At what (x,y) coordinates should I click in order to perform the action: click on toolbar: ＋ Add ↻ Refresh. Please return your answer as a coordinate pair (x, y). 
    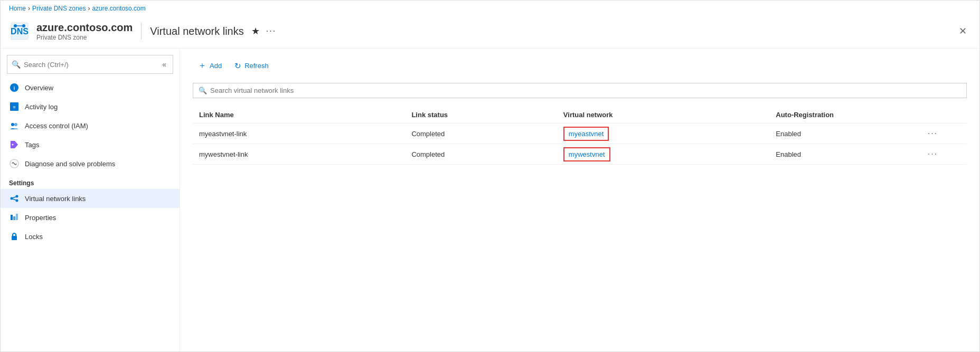
    Looking at the image, I should click on (580, 65).